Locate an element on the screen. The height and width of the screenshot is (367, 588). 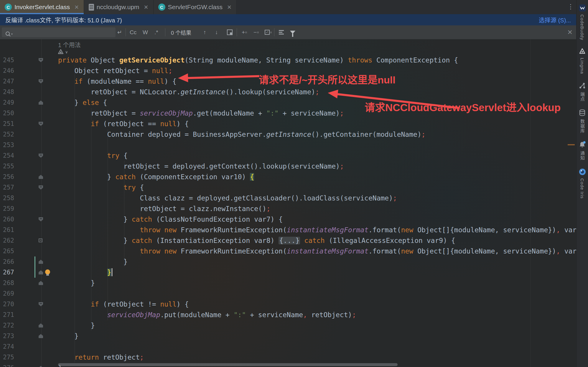
close-find-bar-icon: ✕ is located at coordinates (570, 32).